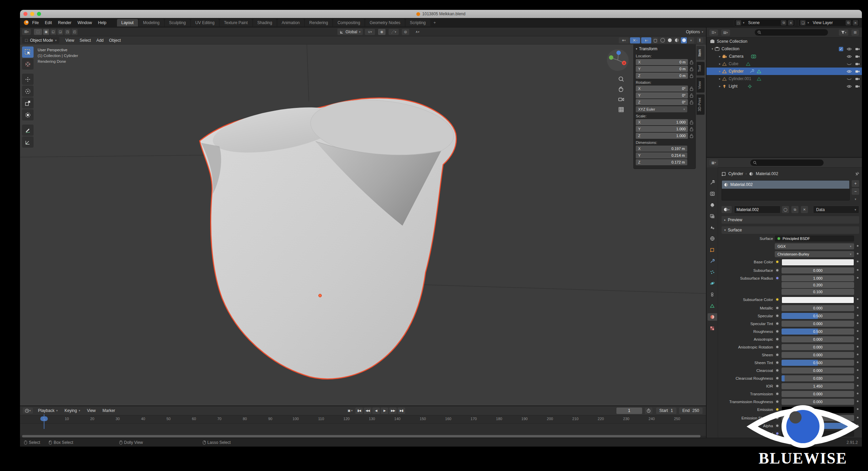 The image size is (868, 471). I want to click on remove-view-layer-button: ✕, so click(855, 23).